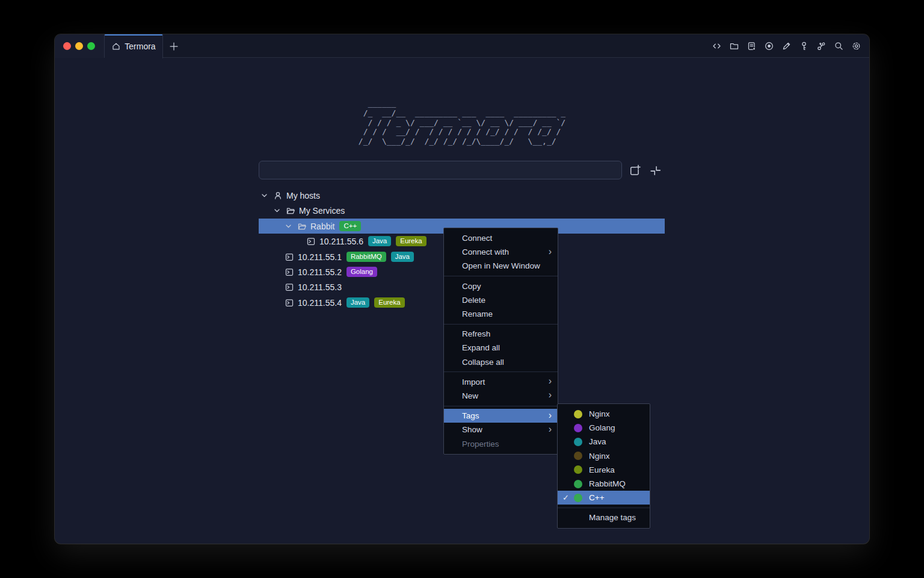 The image size is (924, 578). Describe the element at coordinates (500, 252) in the screenshot. I see `menu-item-connect-with: Connect with›` at that location.